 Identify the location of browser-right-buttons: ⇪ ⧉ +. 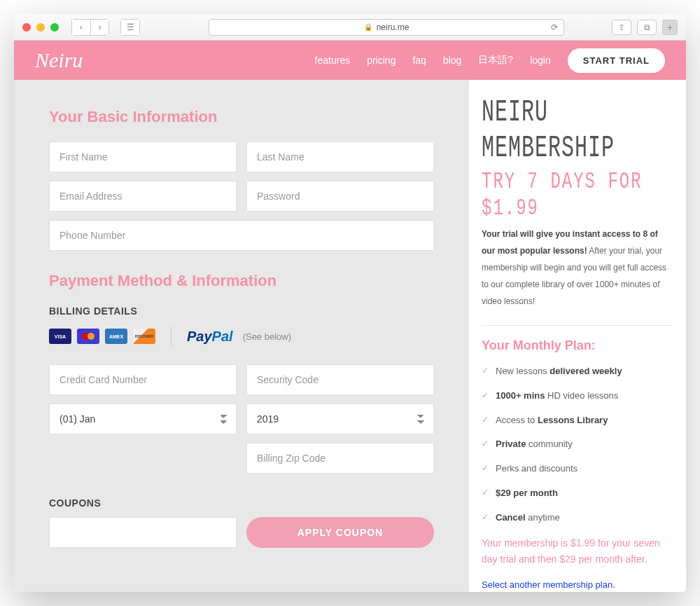
(645, 27).